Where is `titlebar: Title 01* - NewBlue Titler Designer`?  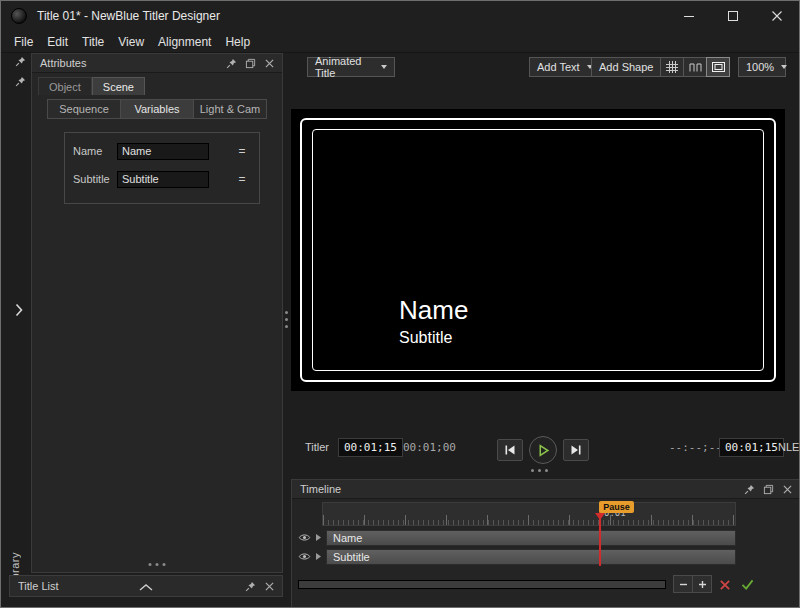
titlebar: Title 01* - NewBlue Titler Designer is located at coordinates (400, 16).